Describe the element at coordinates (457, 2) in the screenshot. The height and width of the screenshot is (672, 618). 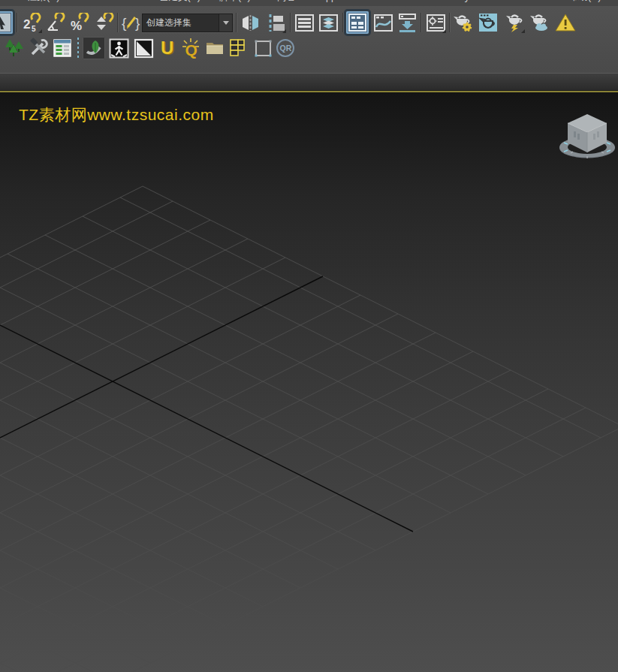
I see `menu-item: V-Ray` at that location.